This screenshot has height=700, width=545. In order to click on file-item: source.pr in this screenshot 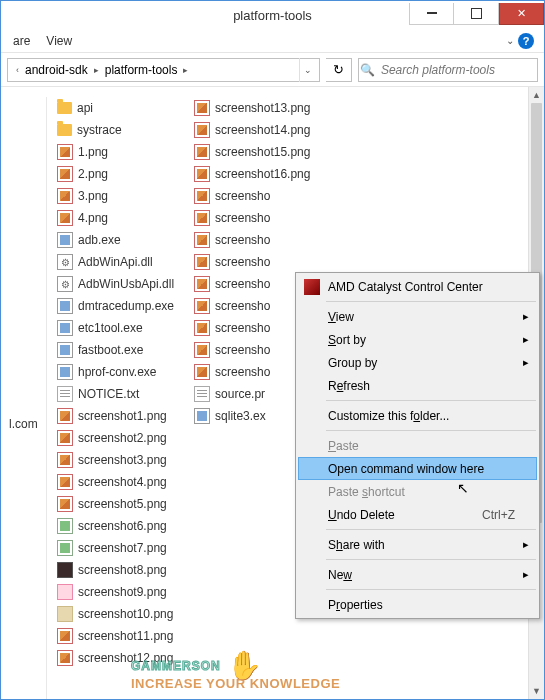, I will do `click(252, 394)`.